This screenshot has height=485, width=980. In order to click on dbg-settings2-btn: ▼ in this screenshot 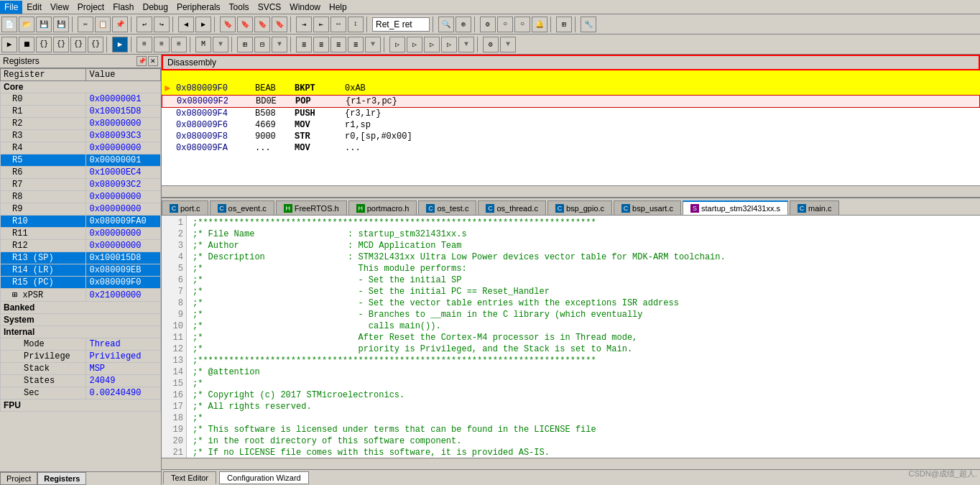, I will do `click(508, 45)`.